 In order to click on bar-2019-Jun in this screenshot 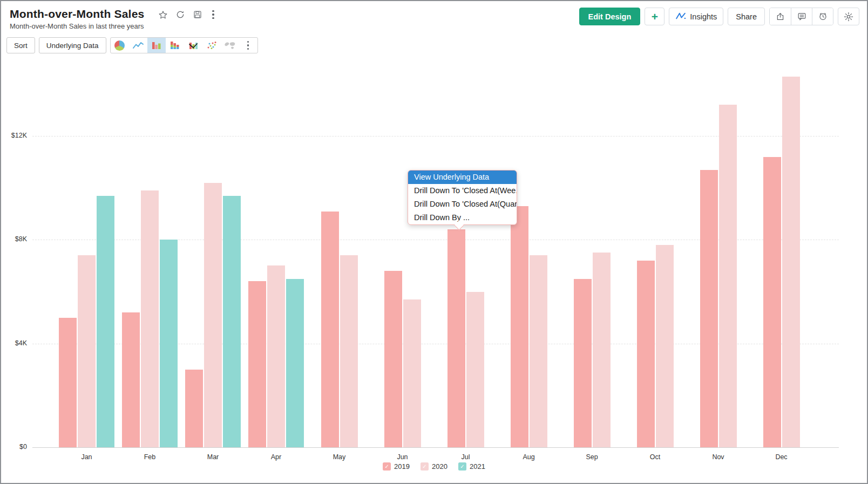, I will do `click(393, 359)`.